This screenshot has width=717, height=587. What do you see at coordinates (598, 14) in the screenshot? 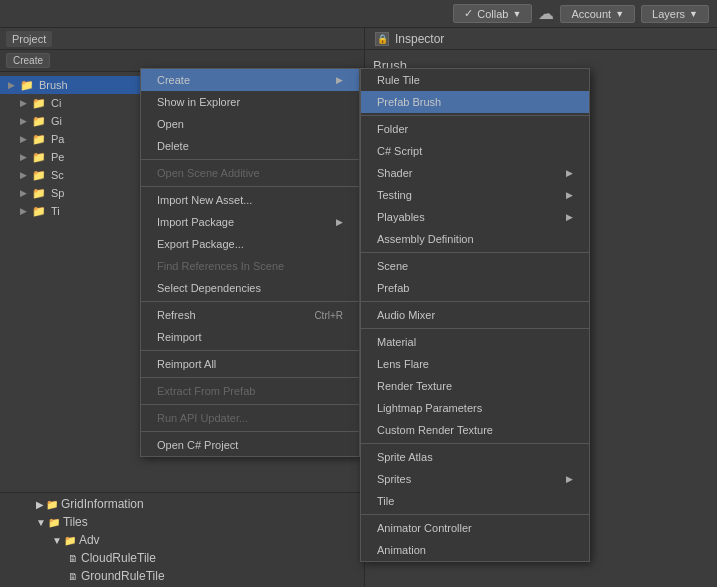
I see `account-button: Account ▼` at bounding box center [598, 14].